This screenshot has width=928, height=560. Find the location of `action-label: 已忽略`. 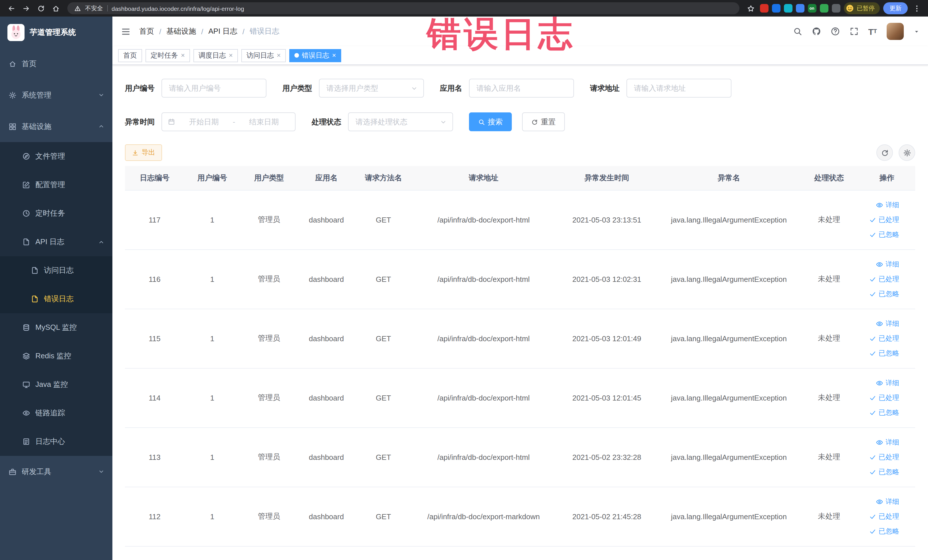

action-label: 已忽略 is located at coordinates (889, 412).